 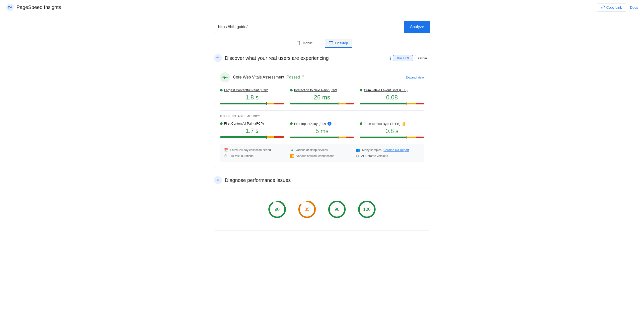 What do you see at coordinates (422, 58) in the screenshot?
I see `origin-pill: Origin` at bounding box center [422, 58].